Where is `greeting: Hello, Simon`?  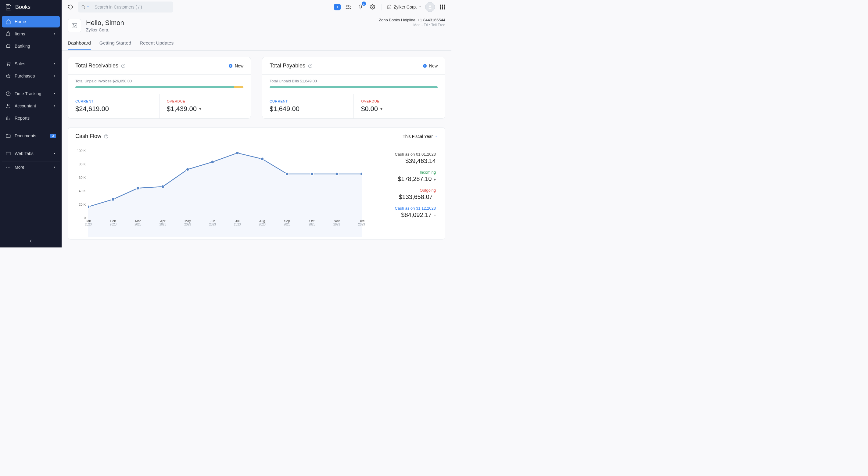
greeting: Hello, Simon is located at coordinates (105, 23).